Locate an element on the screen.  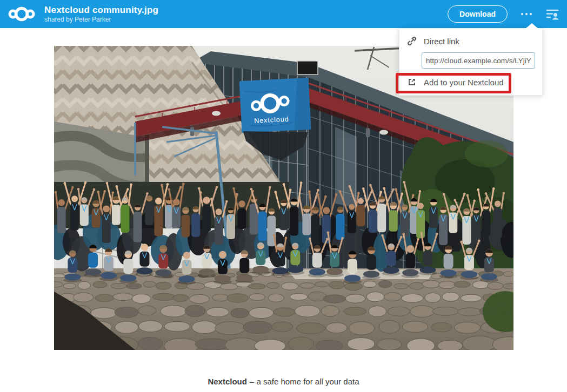
more-options-button is located at coordinates (526, 14).